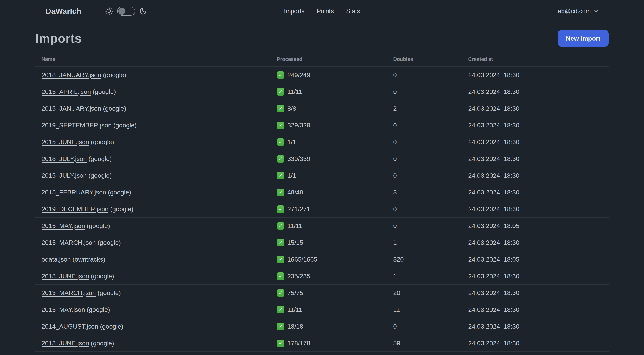 This screenshot has width=644, height=355. I want to click on import-source-label: (owntracks), so click(89, 259).